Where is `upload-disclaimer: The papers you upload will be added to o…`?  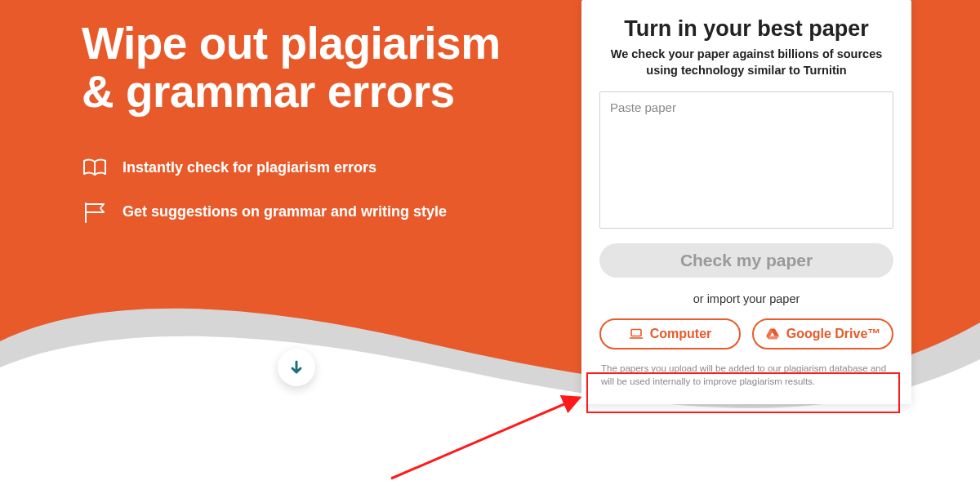
upload-disclaimer: The papers you upload will be added to o… is located at coordinates (746, 376).